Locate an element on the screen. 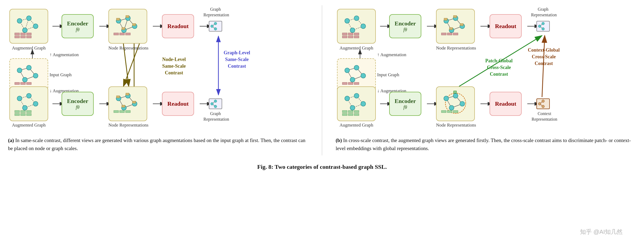 This screenshot has height=252, width=644. node-rep-bottom-nodes is located at coordinates (128, 104).